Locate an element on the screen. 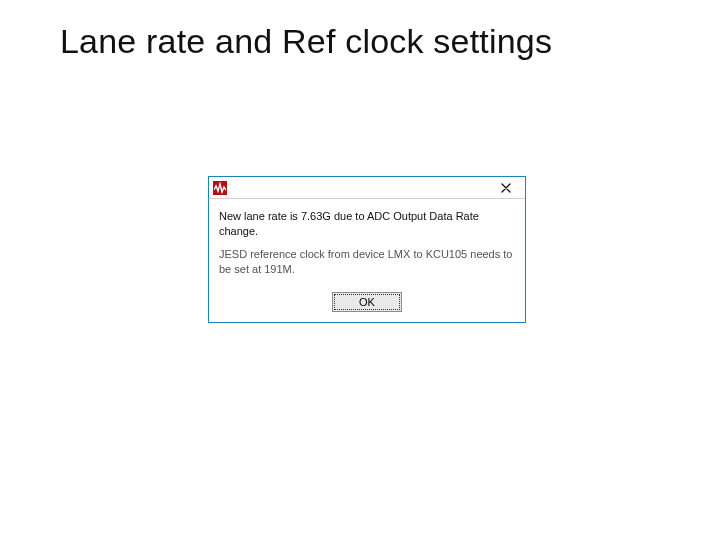 This screenshot has height=540, width=720. dialog-body: New lane rate is 7.63G due to ADC Output… is located at coordinates (367, 242).